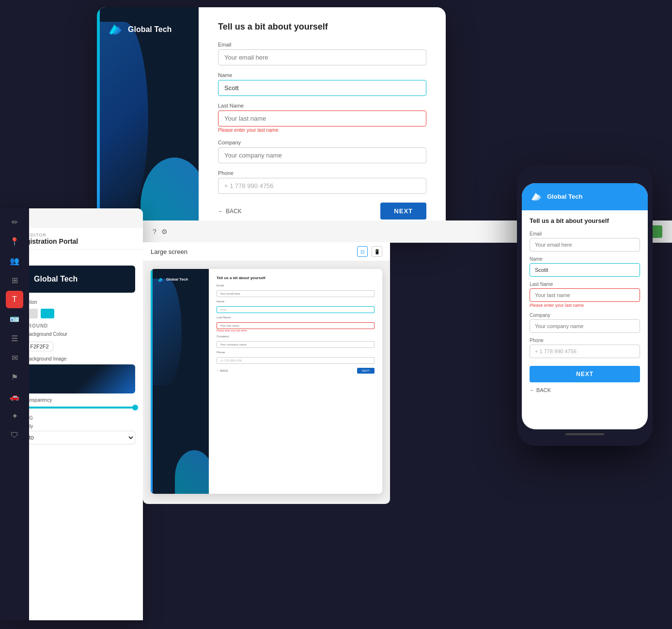 The image size is (672, 629). What do you see at coordinates (230, 211) in the screenshot?
I see `back-link: ← BACK` at bounding box center [230, 211].